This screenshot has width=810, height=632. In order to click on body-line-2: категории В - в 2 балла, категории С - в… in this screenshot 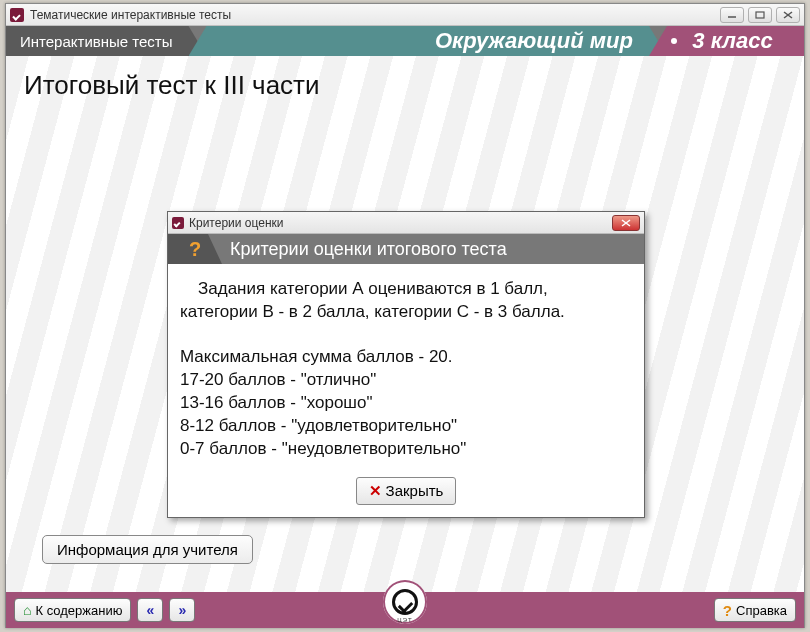, I will do `click(406, 312)`.